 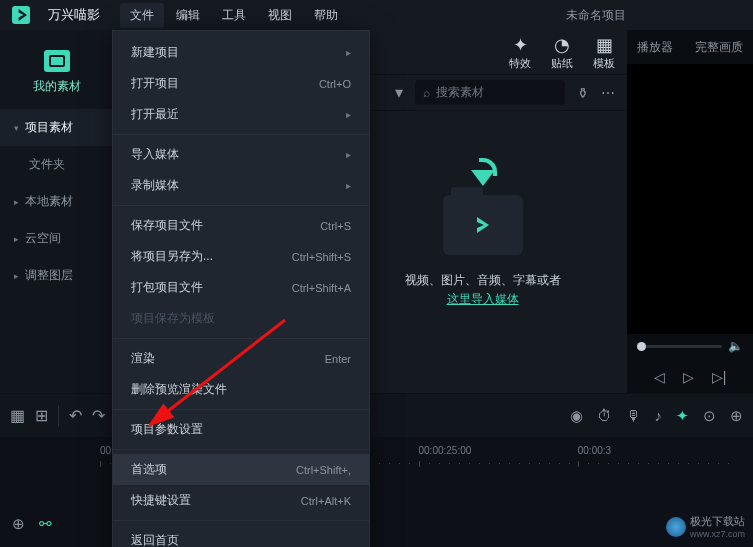 I want to click on dropzone-text: 视频、图片、音频、字幕或者这里导入媒体, so click(x=483, y=290).